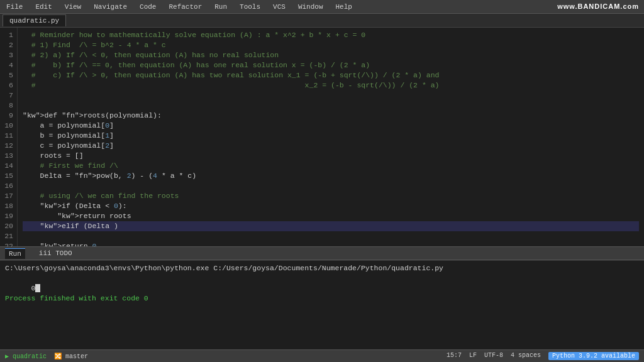 The image size is (644, 362). Describe the element at coordinates (322, 7) in the screenshot. I see `menu-bar: File Edit View Navigate Code Refactor Ru…` at that location.